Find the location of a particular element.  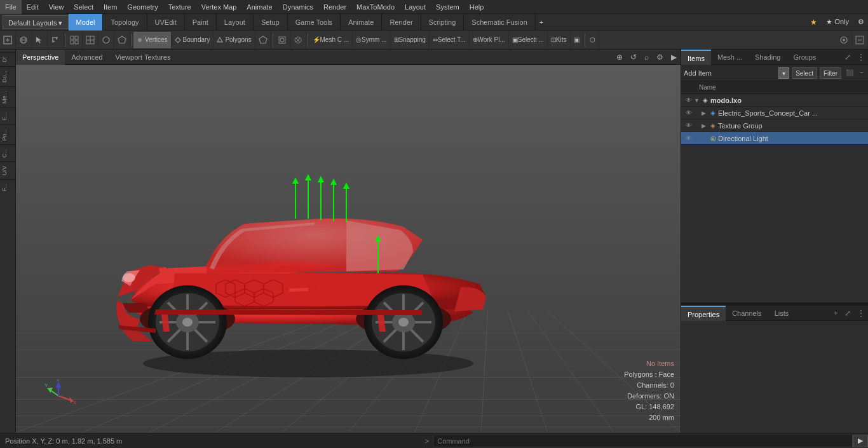

layout-dropdown: Default Layouts ▾ is located at coordinates (36, 22).